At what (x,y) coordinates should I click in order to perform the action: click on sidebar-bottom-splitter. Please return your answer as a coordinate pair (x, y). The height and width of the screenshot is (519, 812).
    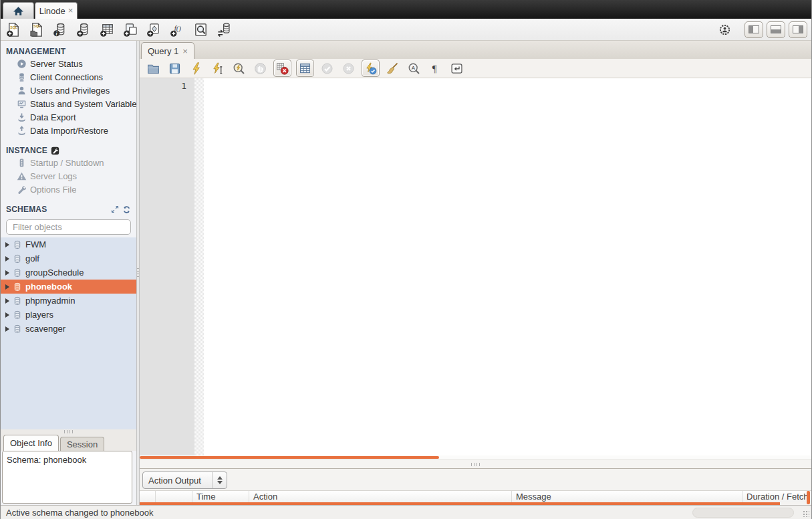
    Looking at the image, I should click on (68, 432).